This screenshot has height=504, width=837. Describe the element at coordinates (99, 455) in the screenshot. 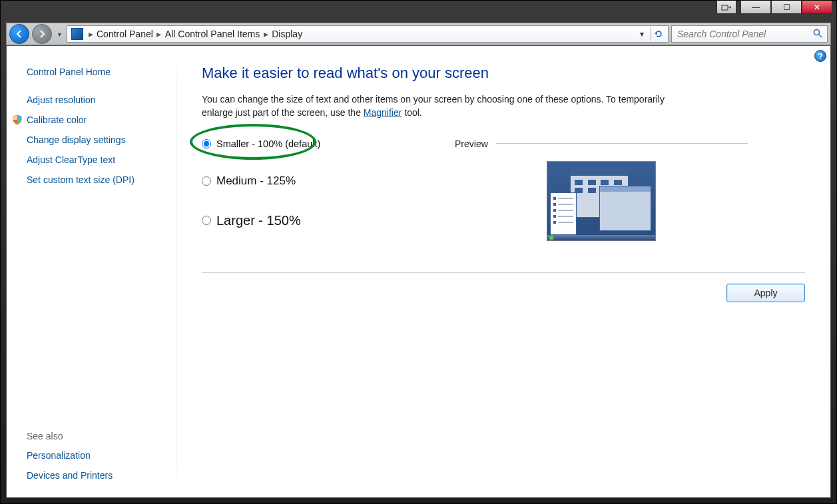

I see `see-also-personalization: Personalization` at that location.